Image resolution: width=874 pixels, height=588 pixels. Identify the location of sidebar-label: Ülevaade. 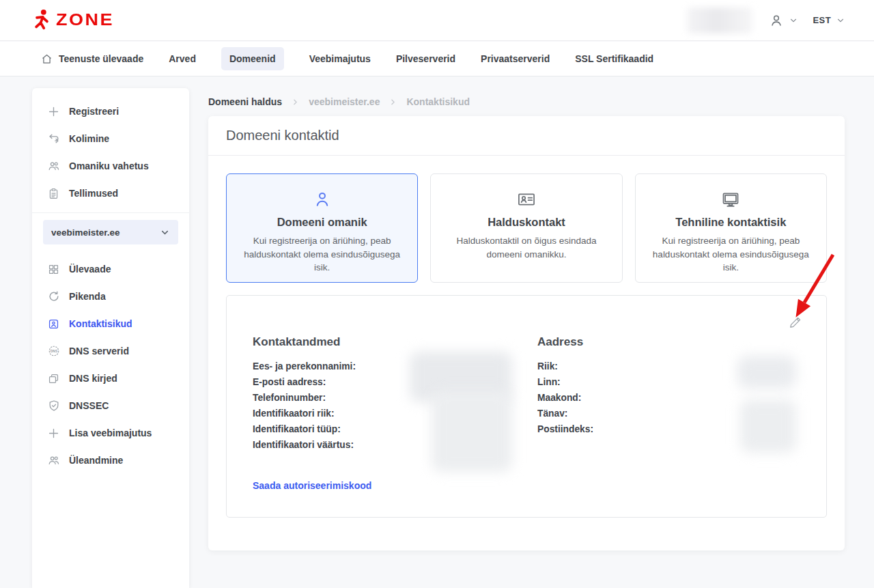
(90, 269).